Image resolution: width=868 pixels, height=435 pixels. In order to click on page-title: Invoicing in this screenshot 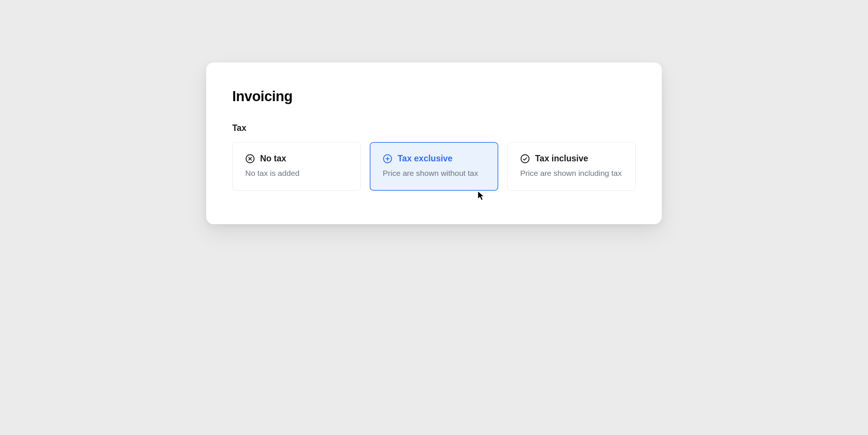, I will do `click(434, 97)`.